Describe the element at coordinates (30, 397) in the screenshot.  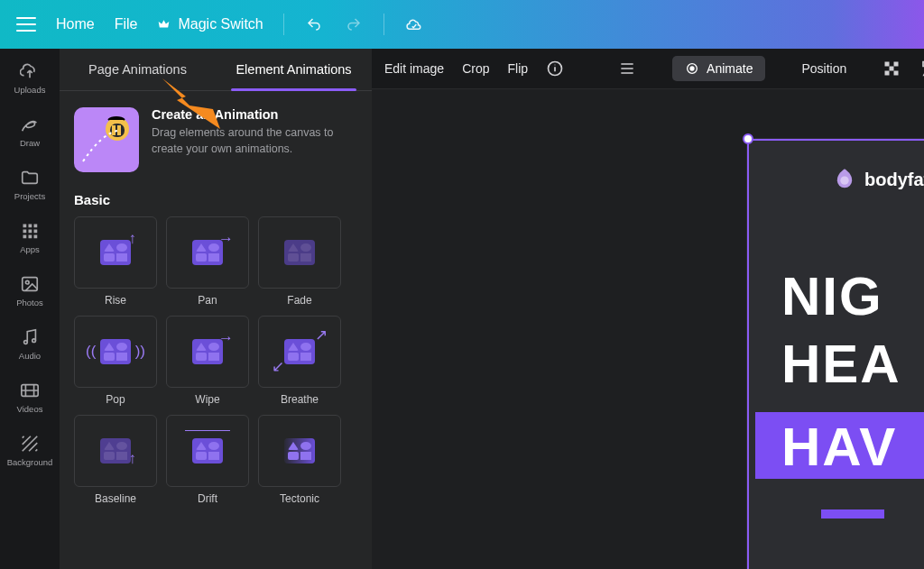
I see `nav-videos: Videos` at that location.